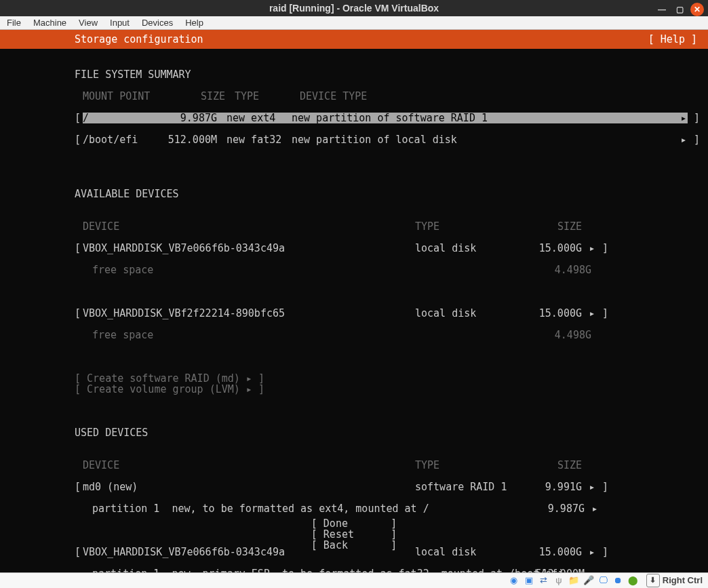  Describe the element at coordinates (50, 23) in the screenshot. I see `menu-machine: Machine` at that location.